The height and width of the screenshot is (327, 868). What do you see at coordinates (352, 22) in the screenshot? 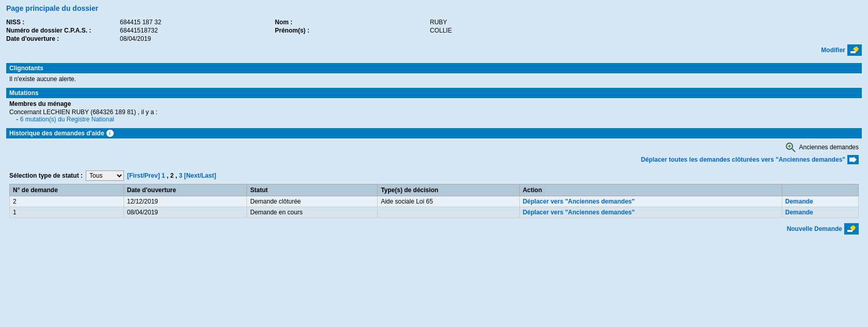
I see `nom-label: Nom :` at bounding box center [352, 22].